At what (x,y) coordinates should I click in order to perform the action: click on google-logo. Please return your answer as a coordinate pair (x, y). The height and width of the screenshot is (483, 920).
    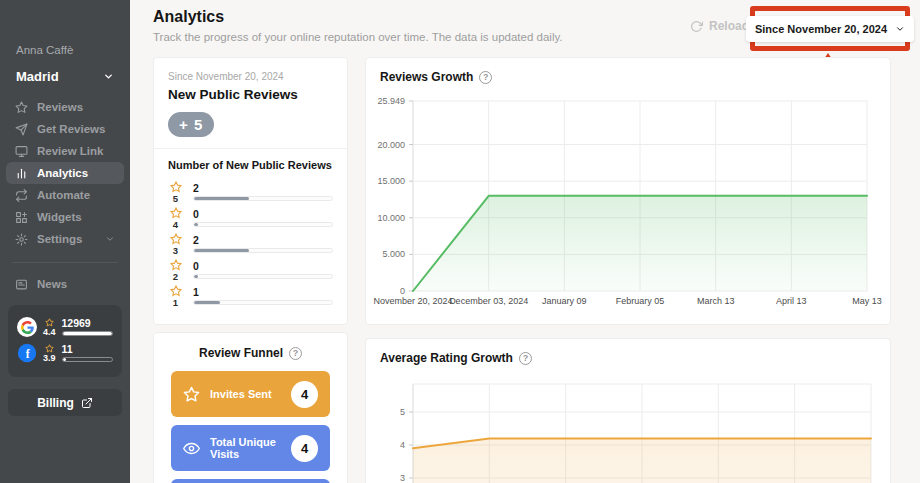
    Looking at the image, I should click on (27, 327).